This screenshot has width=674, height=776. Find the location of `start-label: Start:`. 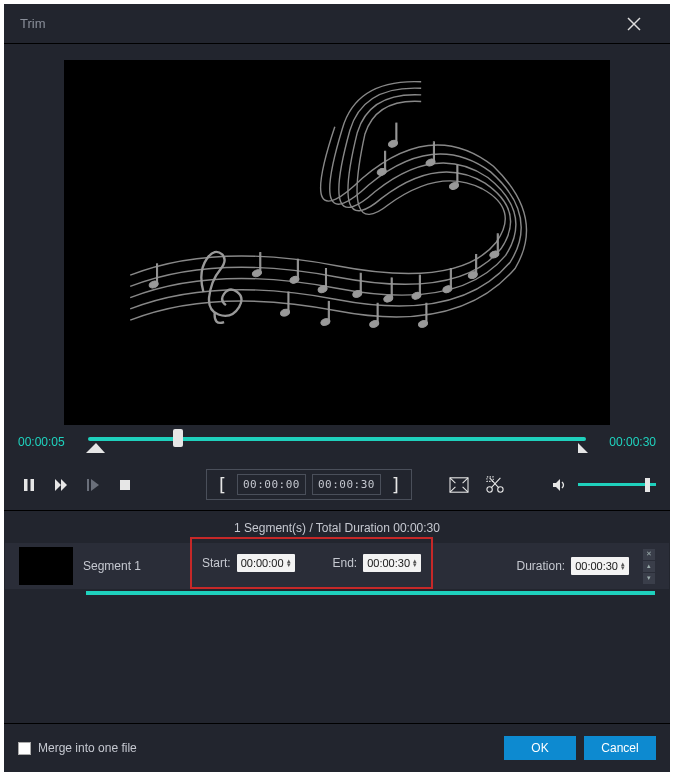

start-label: Start: is located at coordinates (216, 563).